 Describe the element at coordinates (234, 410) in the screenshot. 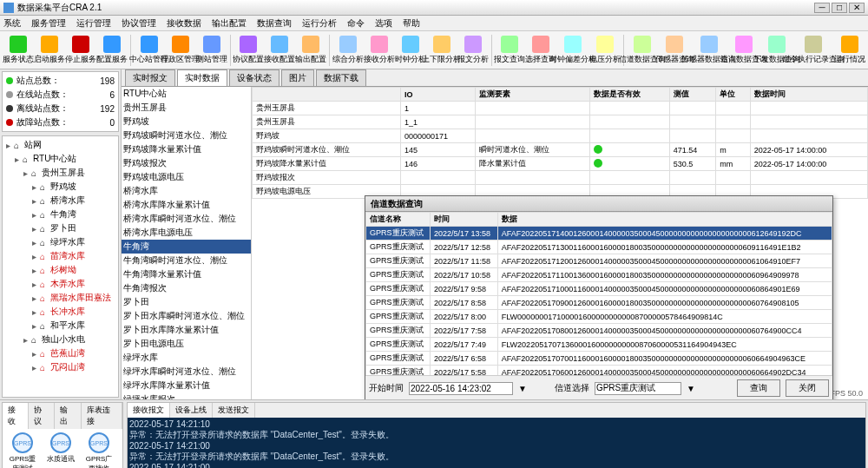

I see `log-tab: 发送报文` at that location.